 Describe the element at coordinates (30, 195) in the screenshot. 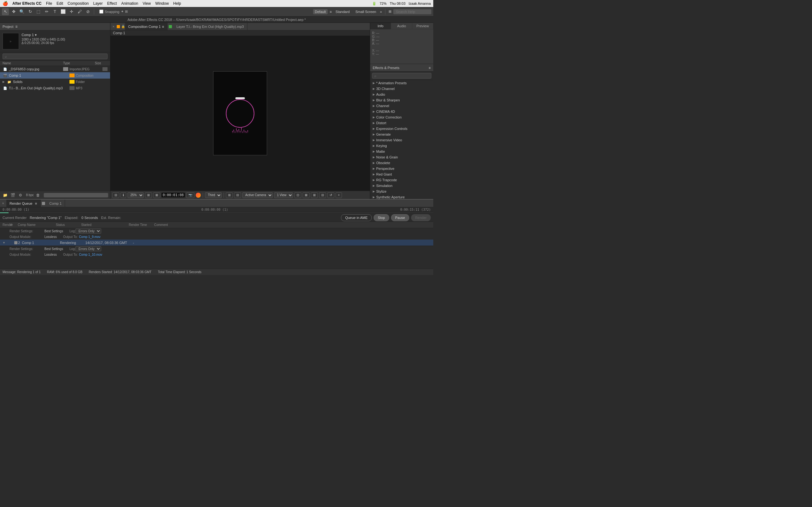

I see `bit-depth: 8 bpc` at that location.